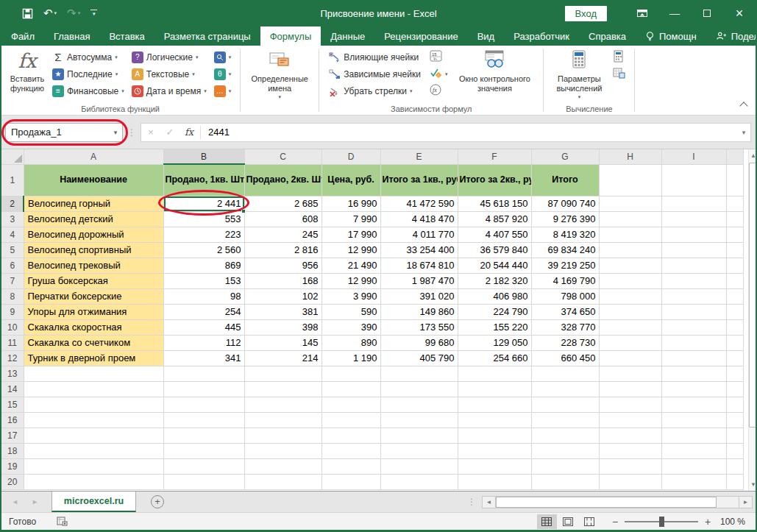 This screenshot has width=757, height=532. I want to click on sheet-nav-right-icon: ►, so click(35, 502).